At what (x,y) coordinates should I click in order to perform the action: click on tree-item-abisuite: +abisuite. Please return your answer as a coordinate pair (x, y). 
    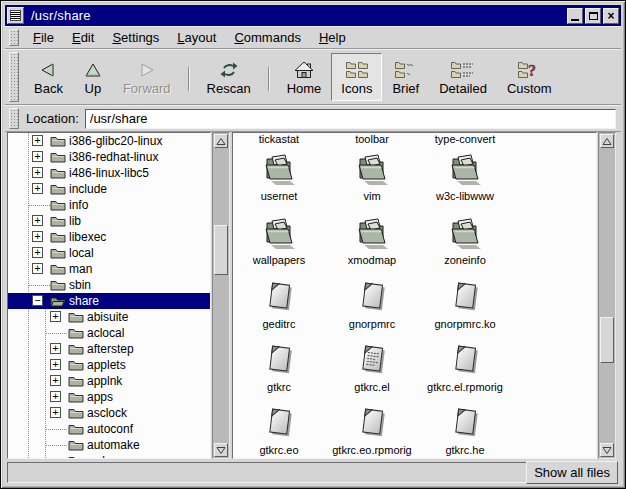
    Looking at the image, I should click on (109, 317).